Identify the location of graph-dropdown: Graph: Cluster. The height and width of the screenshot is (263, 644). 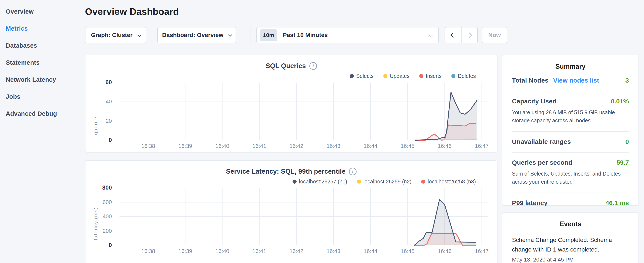
(116, 35).